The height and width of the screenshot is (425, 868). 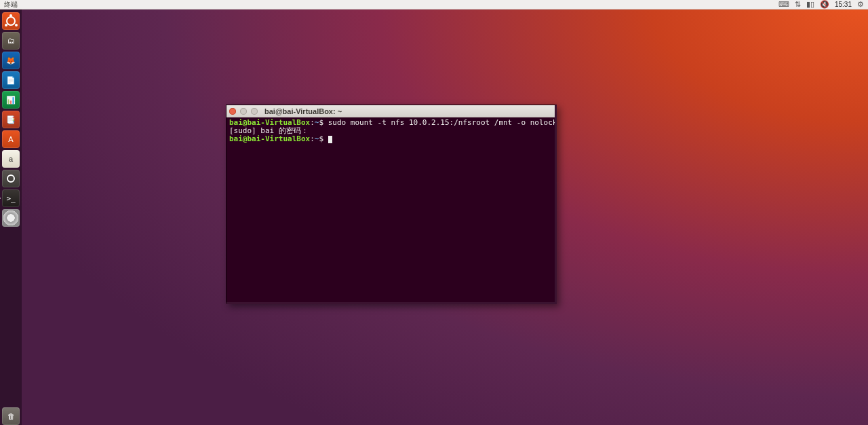 I want to click on prompt-user: bai@bai-VirtualBox, so click(x=270, y=138).